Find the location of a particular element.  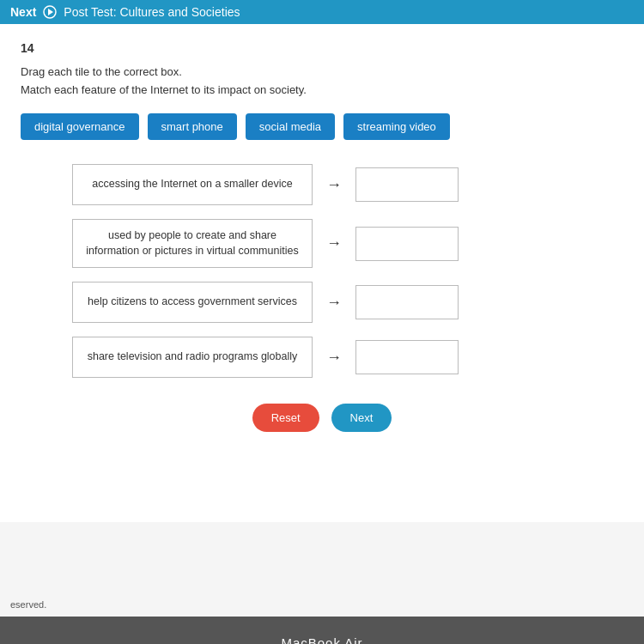

match-instruction: Match each feature of the Internet to it… is located at coordinates (322, 89).